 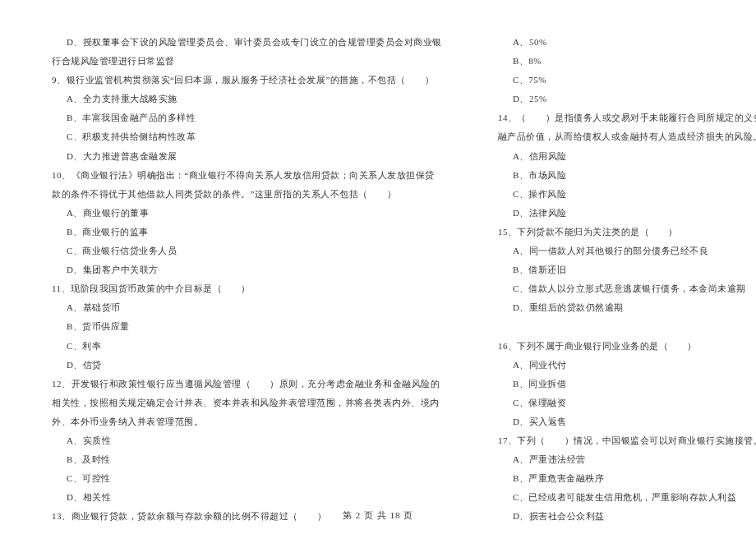 I want to click on rightColumn-line: A、同一借款人对其他银行的部分债务已经不良, so click(x=620, y=251).